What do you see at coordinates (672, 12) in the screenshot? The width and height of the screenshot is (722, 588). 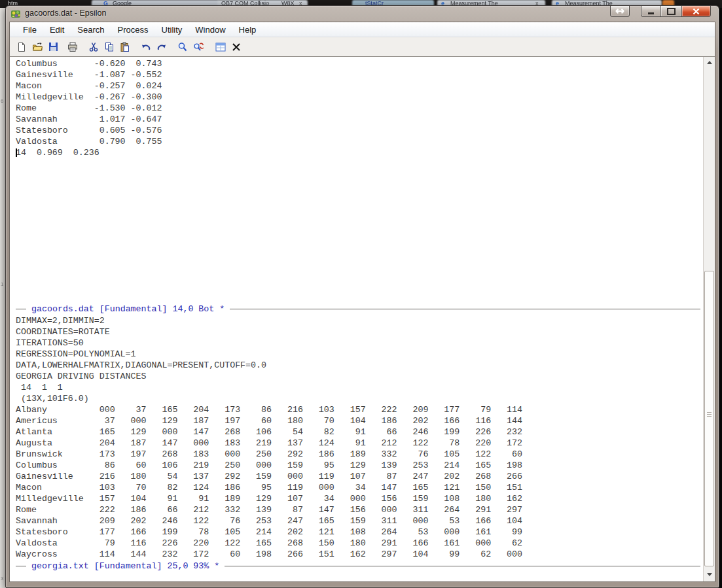 I see `maximize-button` at bounding box center [672, 12].